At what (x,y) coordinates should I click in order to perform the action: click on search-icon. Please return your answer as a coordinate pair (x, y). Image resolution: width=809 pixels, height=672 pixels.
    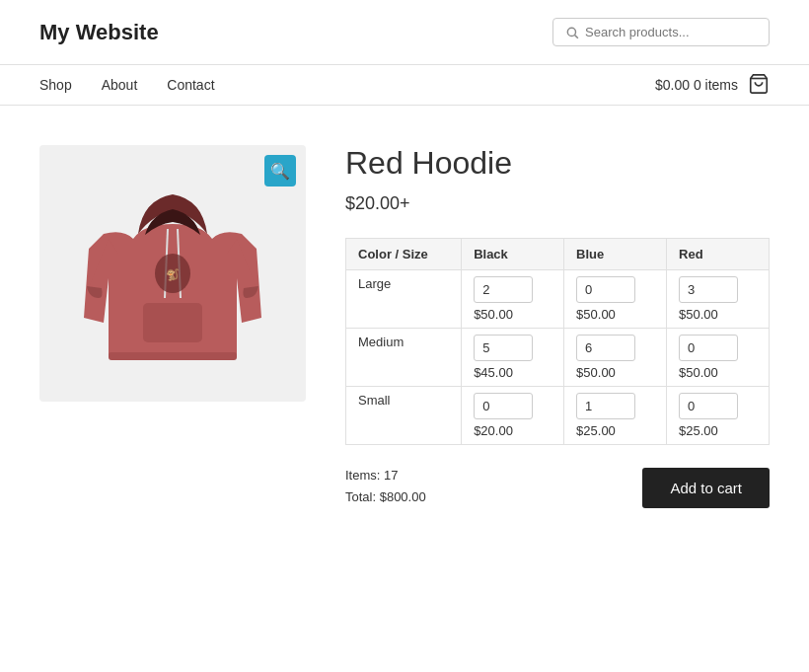
    Looking at the image, I should click on (572, 33).